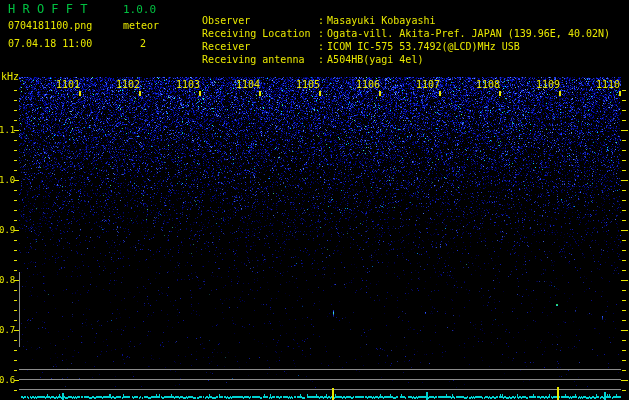 Image resolution: width=629 pixels, height=400 pixels. Describe the element at coordinates (606, 84) in the screenshot. I see `time-axis-label: 1110` at that location.